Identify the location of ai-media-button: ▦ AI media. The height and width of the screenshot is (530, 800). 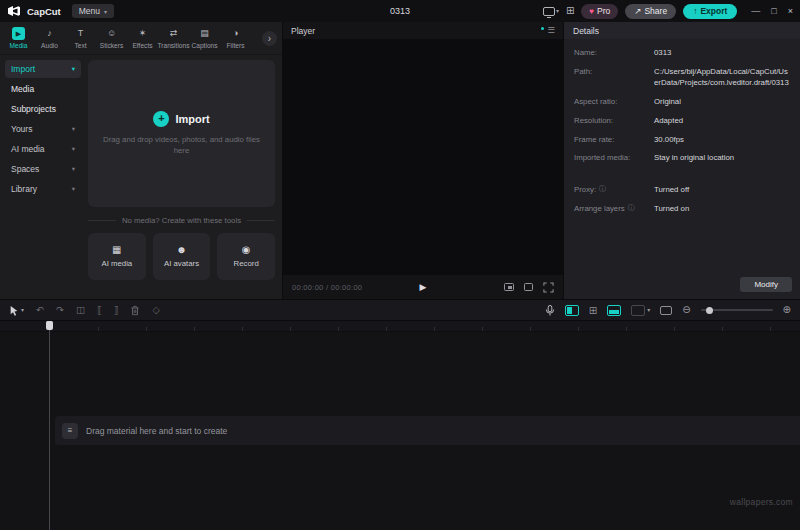
(117, 256).